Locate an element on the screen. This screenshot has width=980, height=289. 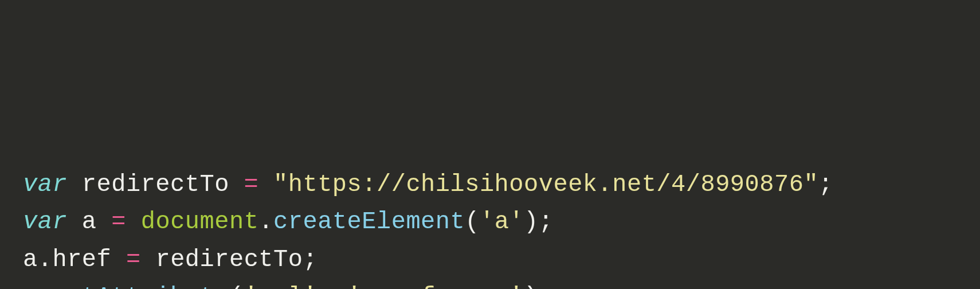
code-line-1: var redirectTo = "https://chilsihooveek.… is located at coordinates (493, 185).